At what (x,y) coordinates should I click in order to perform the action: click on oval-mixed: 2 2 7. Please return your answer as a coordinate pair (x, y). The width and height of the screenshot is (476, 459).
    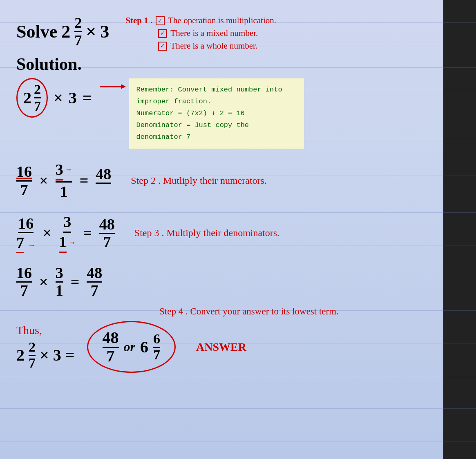
    Looking at the image, I should click on (32, 98).